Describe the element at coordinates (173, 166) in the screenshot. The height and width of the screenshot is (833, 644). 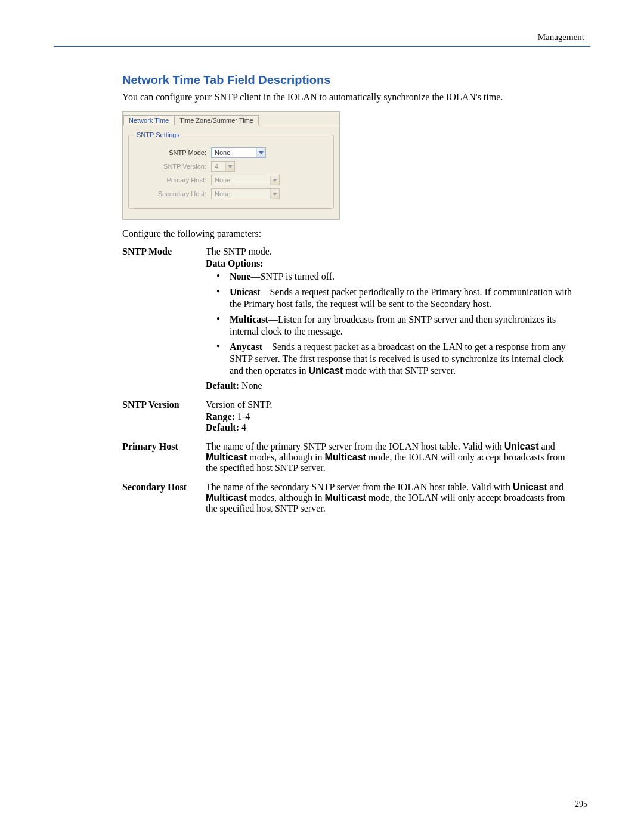
I see `sntp-version-label: SNTP Version:` at that location.